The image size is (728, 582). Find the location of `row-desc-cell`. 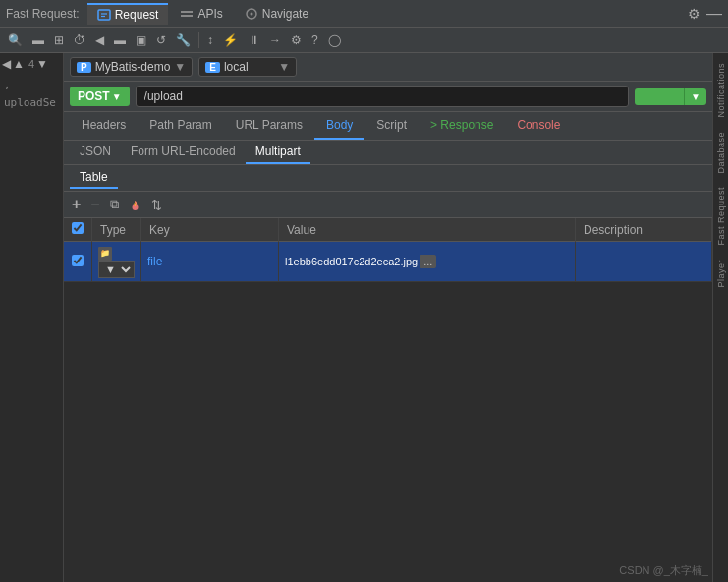

row-desc-cell is located at coordinates (643, 262).